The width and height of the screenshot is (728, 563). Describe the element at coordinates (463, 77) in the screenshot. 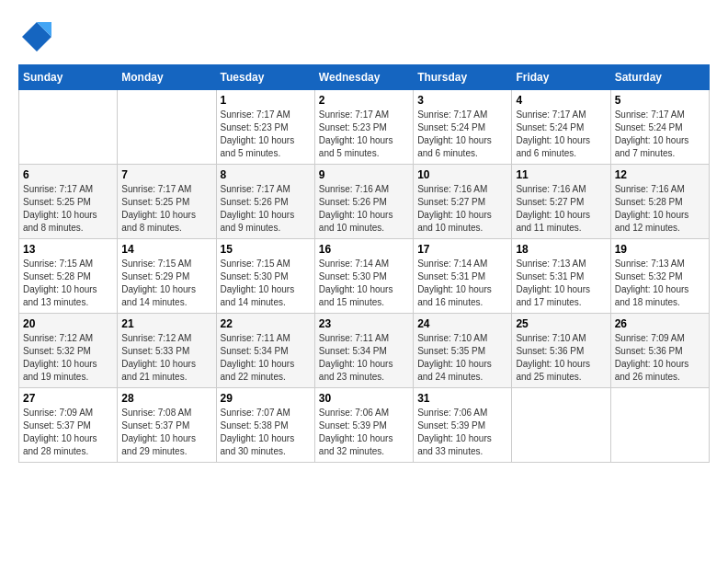

I see `weekday-header-thursday: Thursday` at that location.